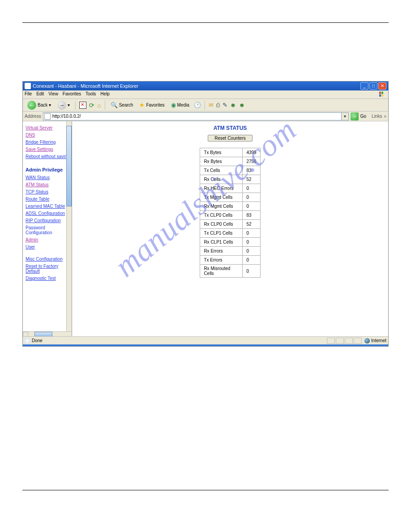  I want to click on go-button: →, so click(355, 116).